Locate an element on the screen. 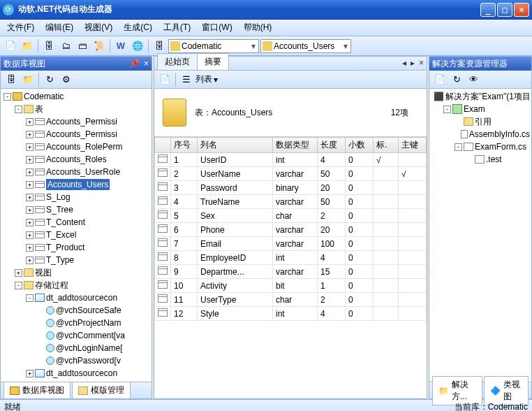 The width and height of the screenshot is (532, 411). menu-window: 窗口(W) is located at coordinates (216, 28).